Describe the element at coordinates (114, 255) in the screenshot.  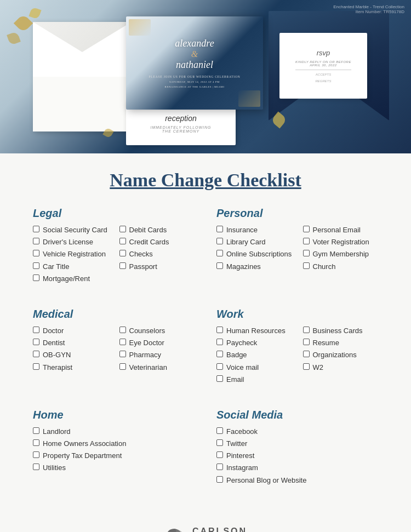
I see `section-legal-content: Social Security Card Driver's License Ve…` at that location.